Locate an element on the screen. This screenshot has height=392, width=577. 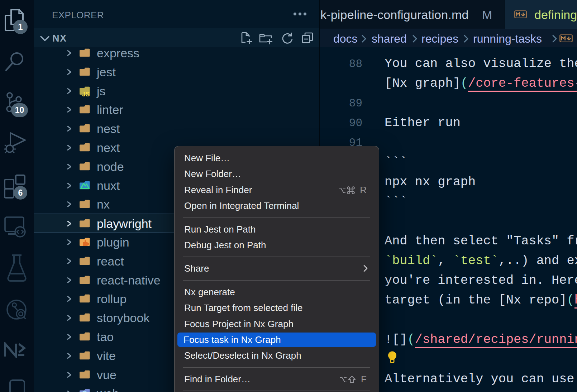
svg-text: JS is located at coordinates (86, 94).